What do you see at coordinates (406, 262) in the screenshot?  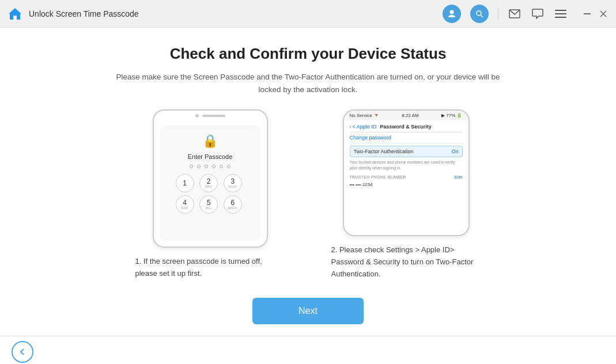 I see `caption-2: 2. Please check Settings > Apple ID> Pas…` at bounding box center [406, 262].